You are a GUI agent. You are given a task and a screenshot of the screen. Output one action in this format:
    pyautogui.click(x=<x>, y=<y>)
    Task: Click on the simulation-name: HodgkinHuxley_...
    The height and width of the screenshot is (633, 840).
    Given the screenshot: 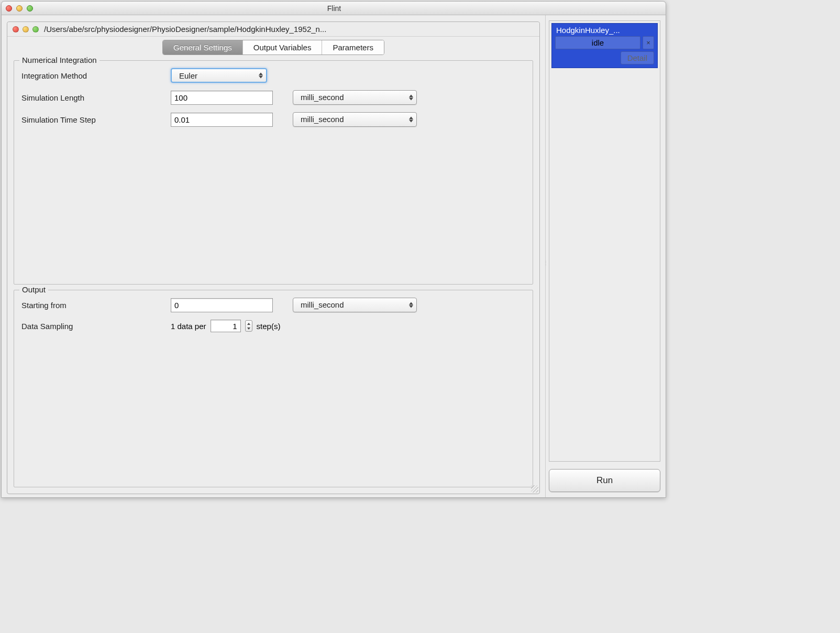 What is the action you would take?
    pyautogui.click(x=604, y=31)
    